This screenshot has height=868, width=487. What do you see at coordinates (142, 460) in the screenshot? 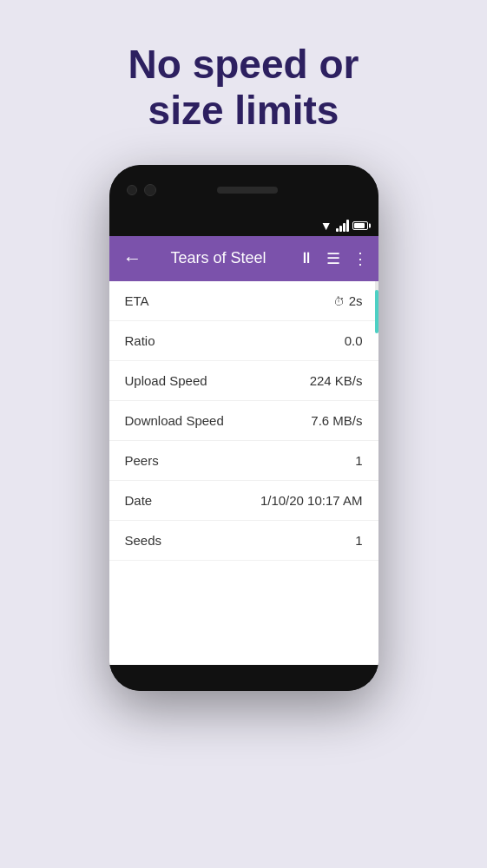
I see `label-peers: Peers` at bounding box center [142, 460].